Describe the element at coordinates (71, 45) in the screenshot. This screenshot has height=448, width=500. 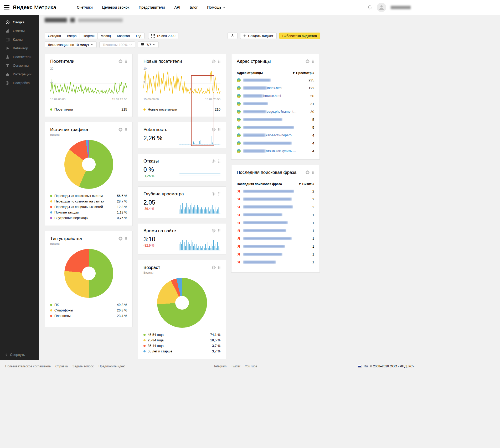
I see `detail-dropdown: Детализация: по 10 минут` at that location.